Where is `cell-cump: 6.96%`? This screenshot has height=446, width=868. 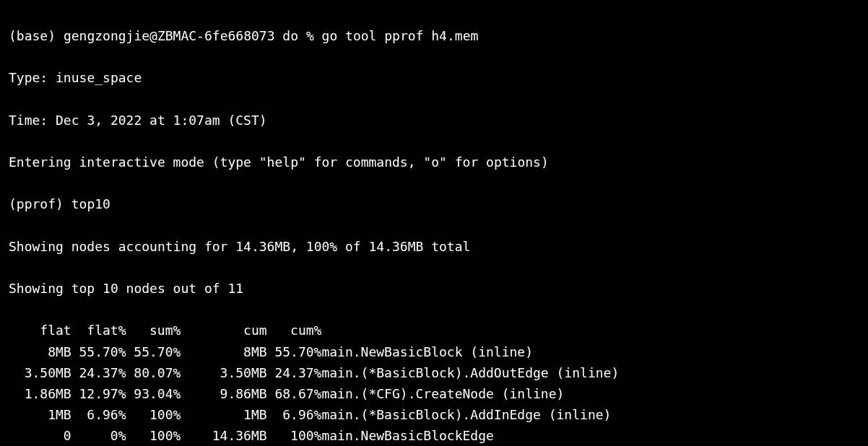
cell-cump: 6.96% is located at coordinates (295, 414).